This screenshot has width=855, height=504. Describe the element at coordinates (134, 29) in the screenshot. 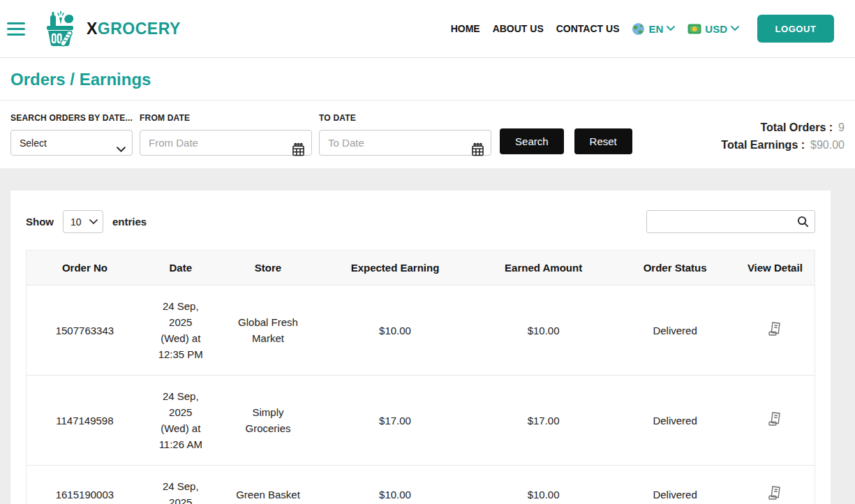

I see `brand-name: XGROCERY` at that location.